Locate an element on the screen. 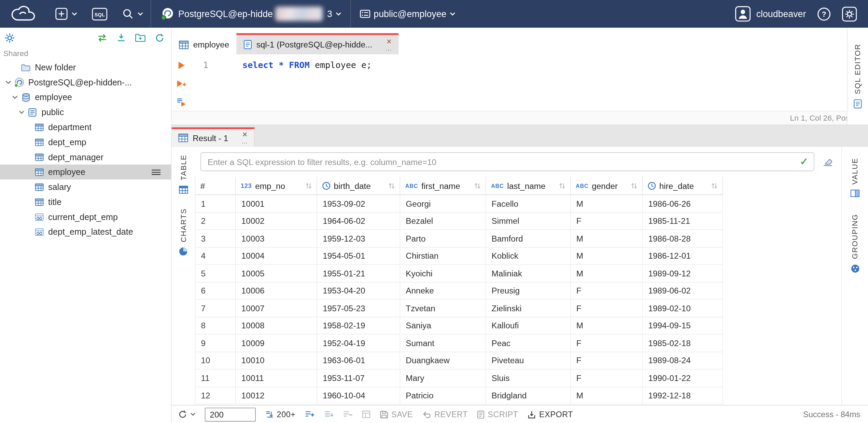 The image size is (868, 423). row-number: 12 is located at coordinates (215, 396).